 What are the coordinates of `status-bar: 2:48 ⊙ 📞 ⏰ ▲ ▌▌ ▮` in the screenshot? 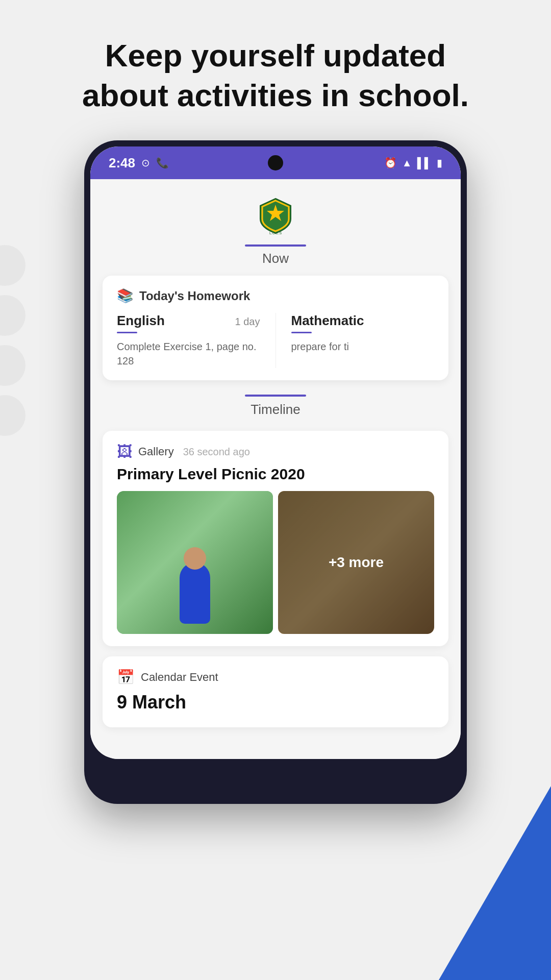 It's located at (276, 163).